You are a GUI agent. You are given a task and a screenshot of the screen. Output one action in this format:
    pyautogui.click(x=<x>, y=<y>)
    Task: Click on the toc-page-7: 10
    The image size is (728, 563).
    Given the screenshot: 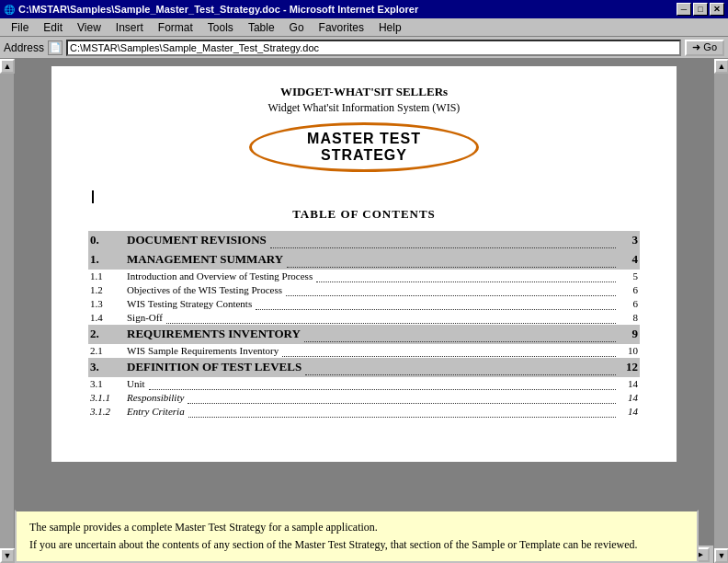 What is the action you would take?
    pyautogui.click(x=629, y=350)
    